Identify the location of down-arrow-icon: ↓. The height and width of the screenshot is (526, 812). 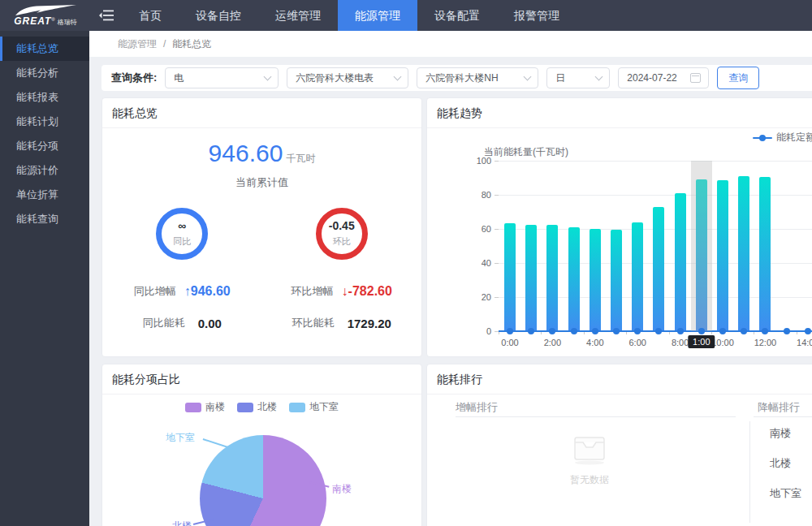
(345, 291).